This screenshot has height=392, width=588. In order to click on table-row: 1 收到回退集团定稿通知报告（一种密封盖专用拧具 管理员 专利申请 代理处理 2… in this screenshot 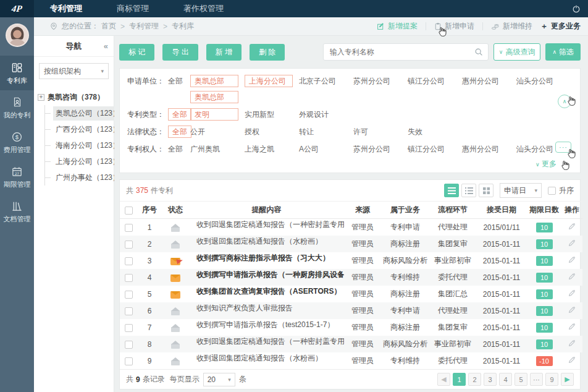, I will do `click(351, 228)`.